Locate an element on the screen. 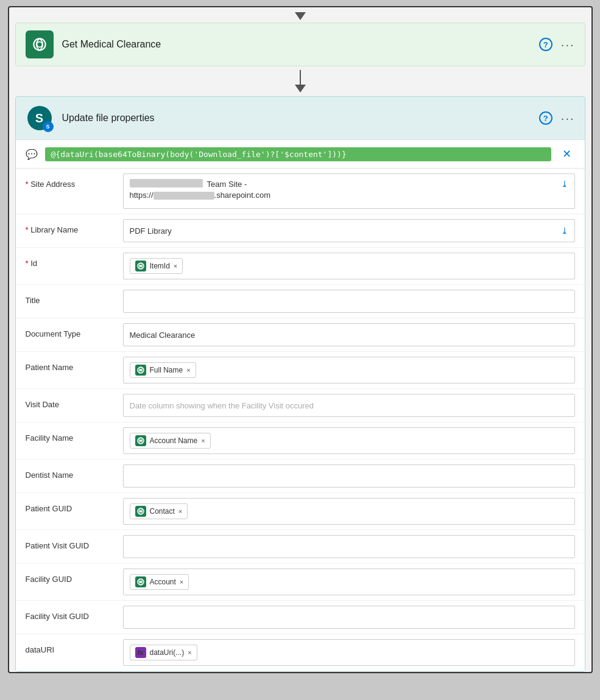  facility-name-label: Facility Name is located at coordinates (74, 435).